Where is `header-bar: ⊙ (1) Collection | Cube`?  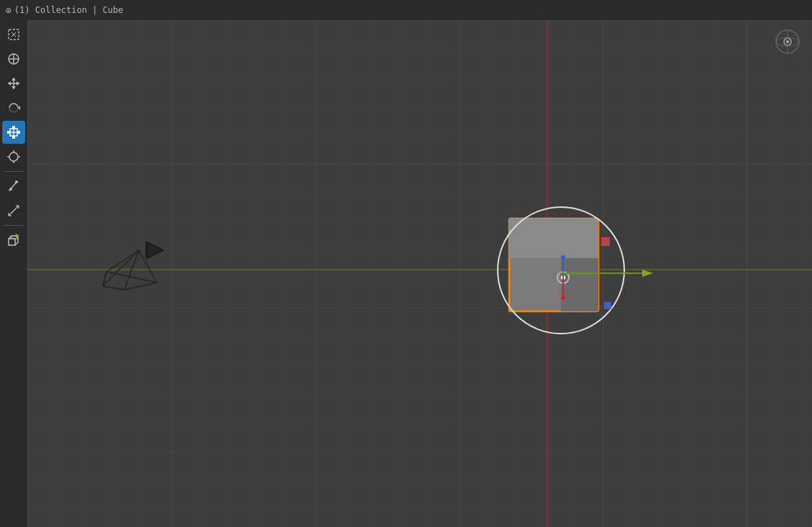
header-bar: ⊙ (1) Collection | Cube is located at coordinates (406, 10).